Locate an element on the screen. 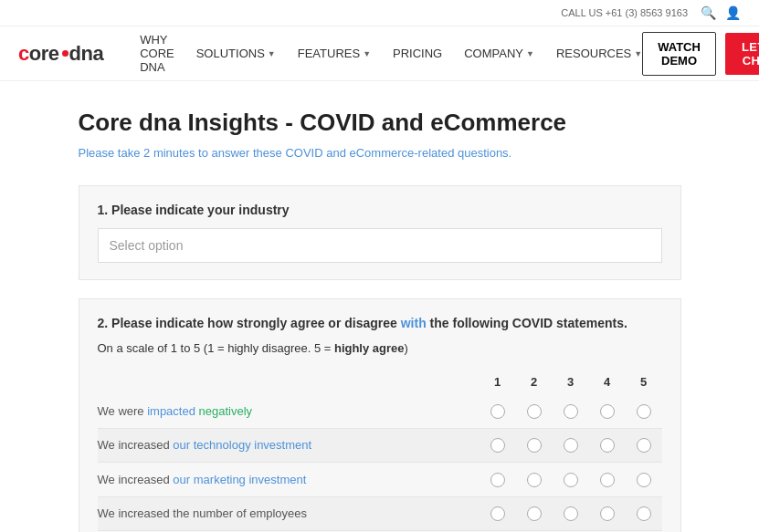 This screenshot has height=532, width=759. question-1-label: 1. Please indicate your industry is located at coordinates (380, 210).